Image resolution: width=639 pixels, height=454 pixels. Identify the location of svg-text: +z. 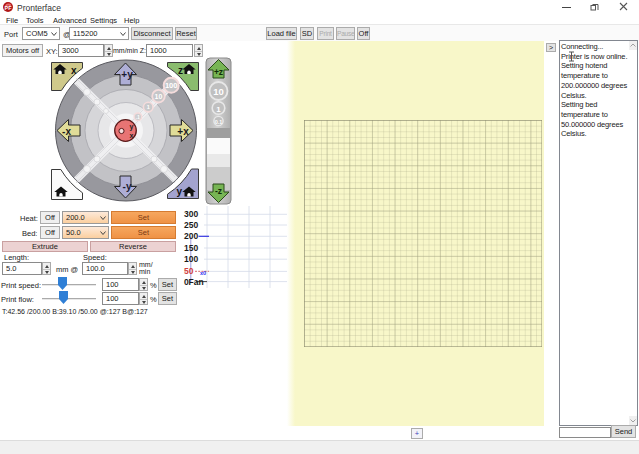
(218, 72).